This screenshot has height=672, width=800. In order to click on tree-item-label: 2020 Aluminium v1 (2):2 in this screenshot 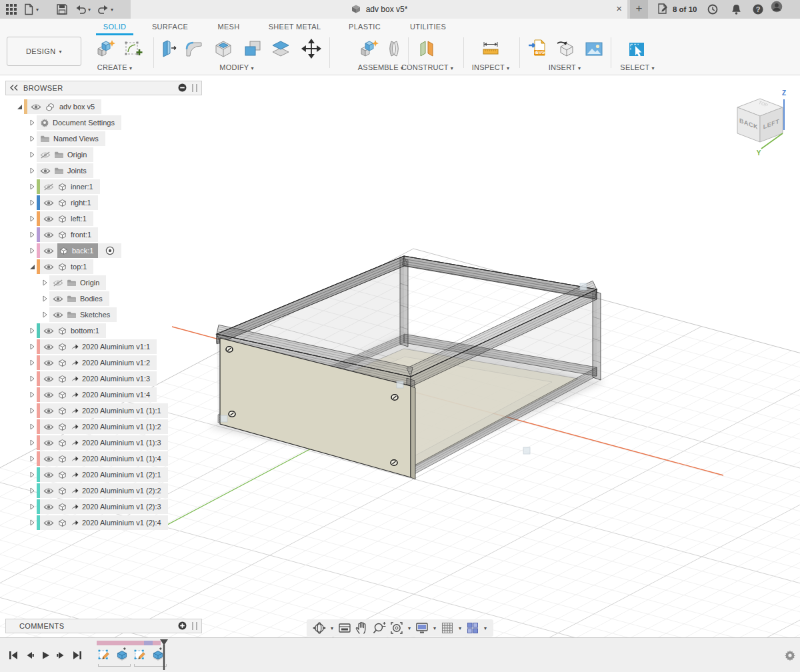, I will do `click(121, 491)`.